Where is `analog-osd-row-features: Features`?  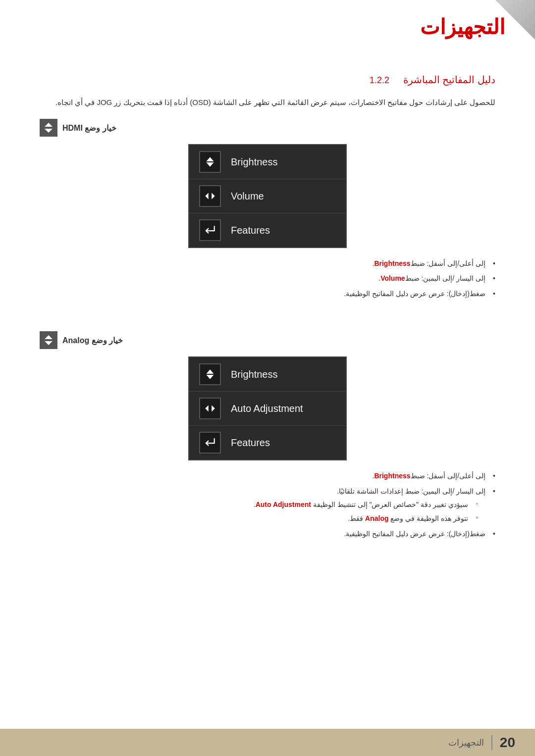
analog-osd-row-features: Features is located at coordinates (268, 443).